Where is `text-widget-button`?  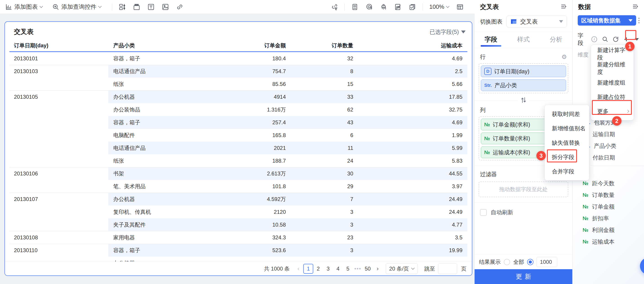 text-widget-button is located at coordinates (151, 7).